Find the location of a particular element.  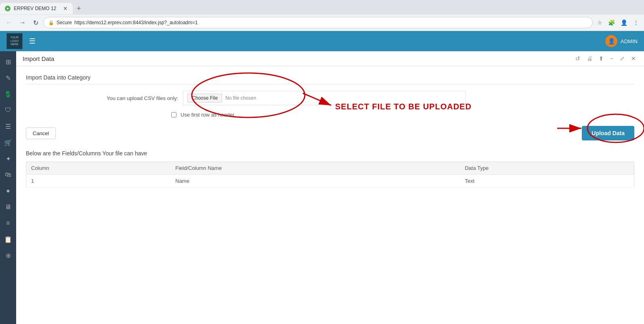

checkbox-label: Use first row as header is located at coordinates (208, 115).